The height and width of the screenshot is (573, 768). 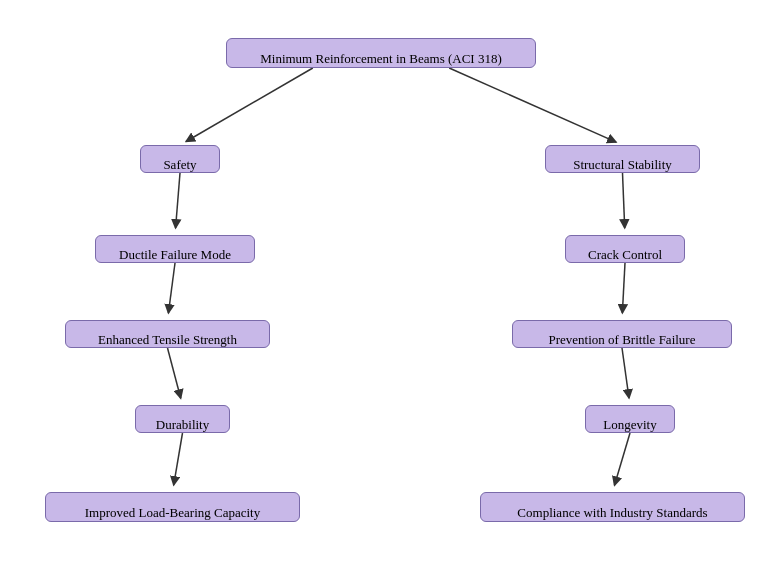 I want to click on node-longevity: Longevity, so click(x=630, y=419).